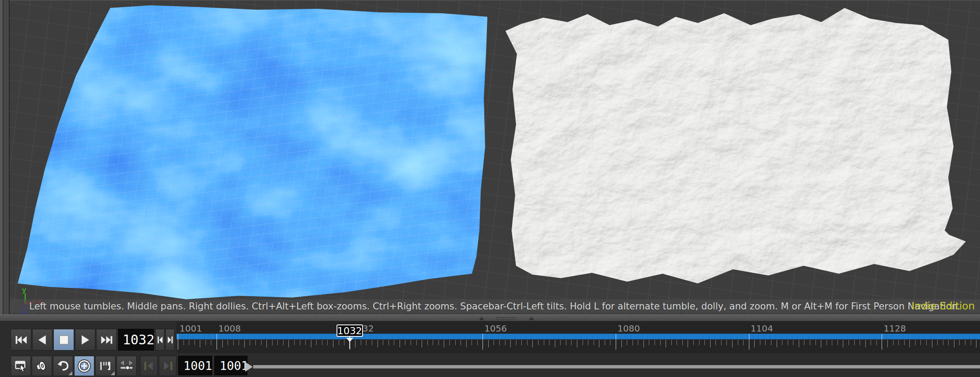  I want to click on global-animation-options-button, so click(21, 366).